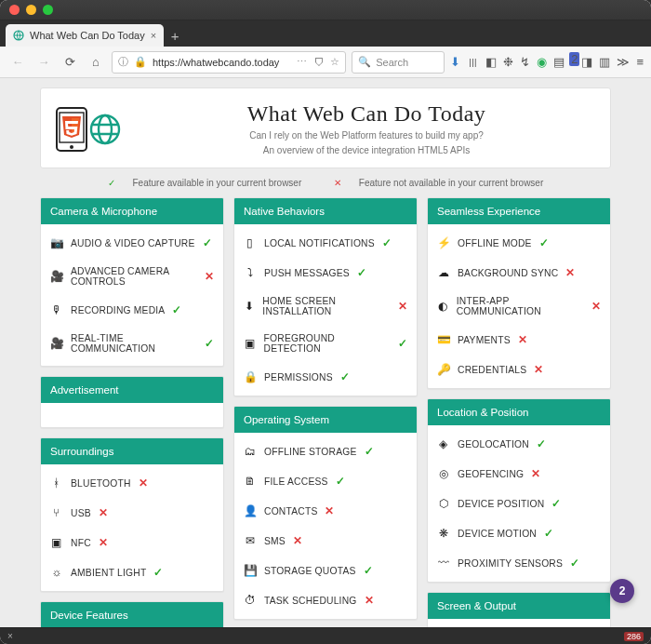 Image resolution: width=651 pixels, height=644 pixels. What do you see at coordinates (326, 310) in the screenshot?
I see `card-body: ▯LOCAL NOTIFICATIONS✓⤵PUSH MESSAGES✓⬇HOM…` at bounding box center [326, 310].